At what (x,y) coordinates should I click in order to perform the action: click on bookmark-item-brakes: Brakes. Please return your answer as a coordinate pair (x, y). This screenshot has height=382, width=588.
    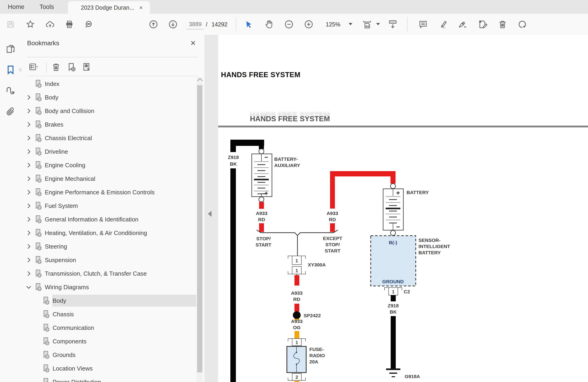
    Looking at the image, I should click on (109, 125).